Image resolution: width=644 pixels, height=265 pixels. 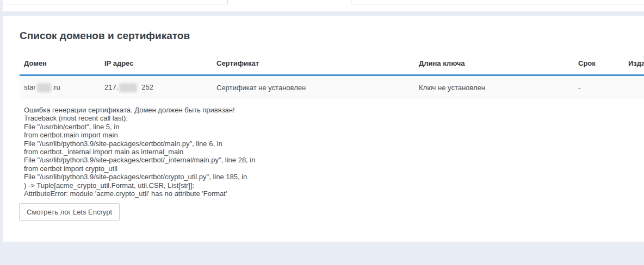 I want to click on cell-certificate: Сертификат не установлен, so click(x=313, y=87).